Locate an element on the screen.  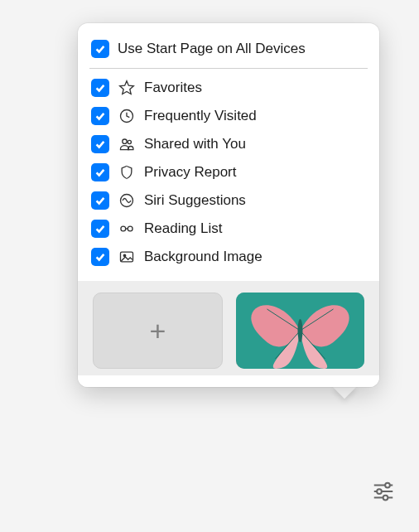
background-image-label: Background Image is located at coordinates (204, 257).